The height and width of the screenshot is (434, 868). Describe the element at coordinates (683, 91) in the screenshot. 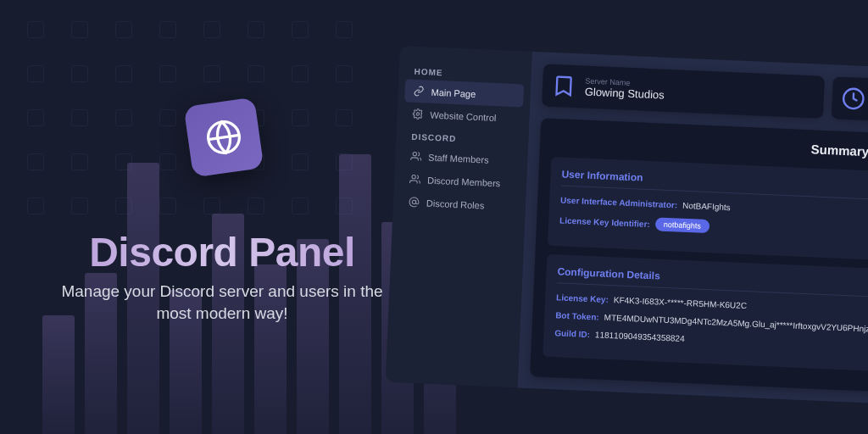

I see `server-card: Server Name Glowing Studios` at that location.